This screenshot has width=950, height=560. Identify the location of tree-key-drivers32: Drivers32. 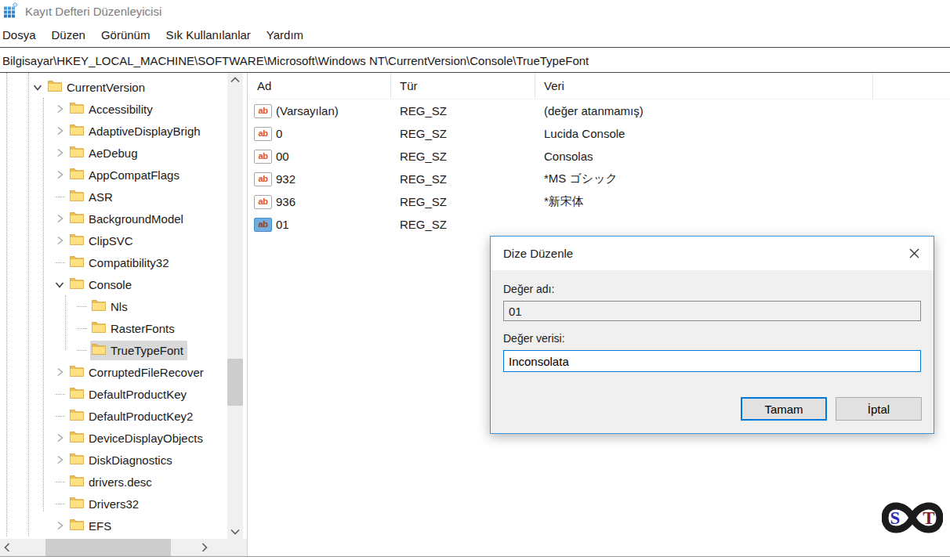
(114, 504).